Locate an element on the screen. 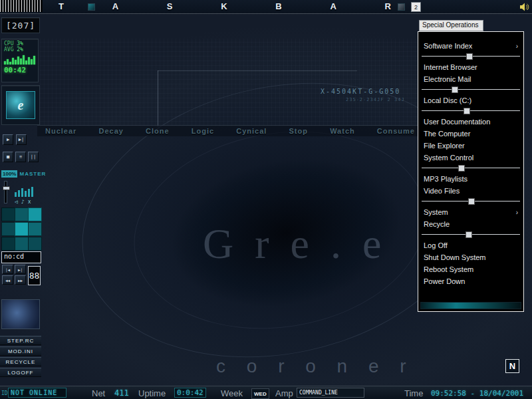  menu-item: Electronic Mail › is located at coordinates (471, 79).